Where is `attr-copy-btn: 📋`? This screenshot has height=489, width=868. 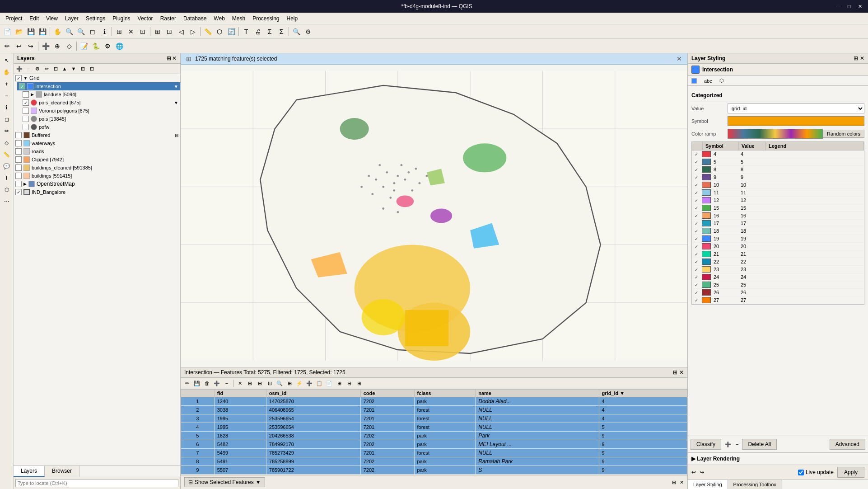 attr-copy-btn: 📋 is located at coordinates (319, 383).